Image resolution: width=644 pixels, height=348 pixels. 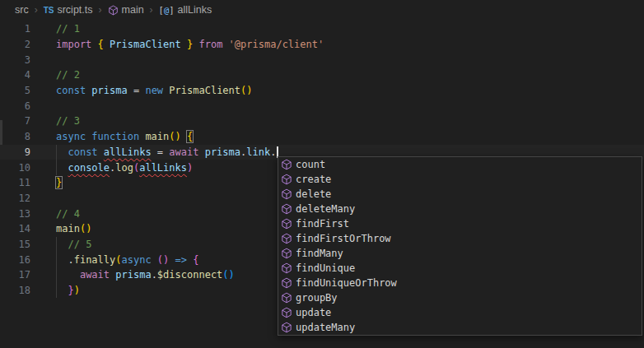 What do you see at coordinates (77, 290) in the screenshot?
I see `code-token: )` at bounding box center [77, 290].